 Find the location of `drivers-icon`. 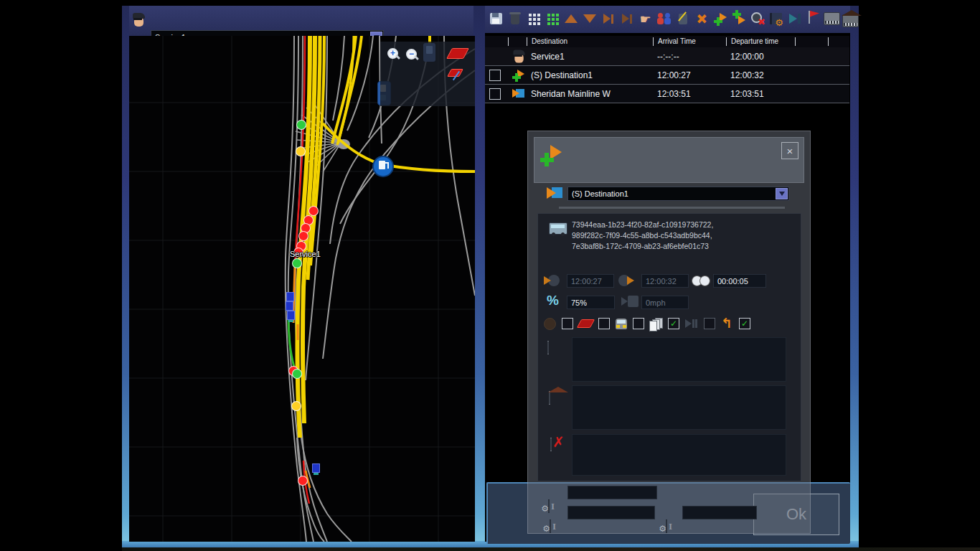

drivers-icon is located at coordinates (664, 19).